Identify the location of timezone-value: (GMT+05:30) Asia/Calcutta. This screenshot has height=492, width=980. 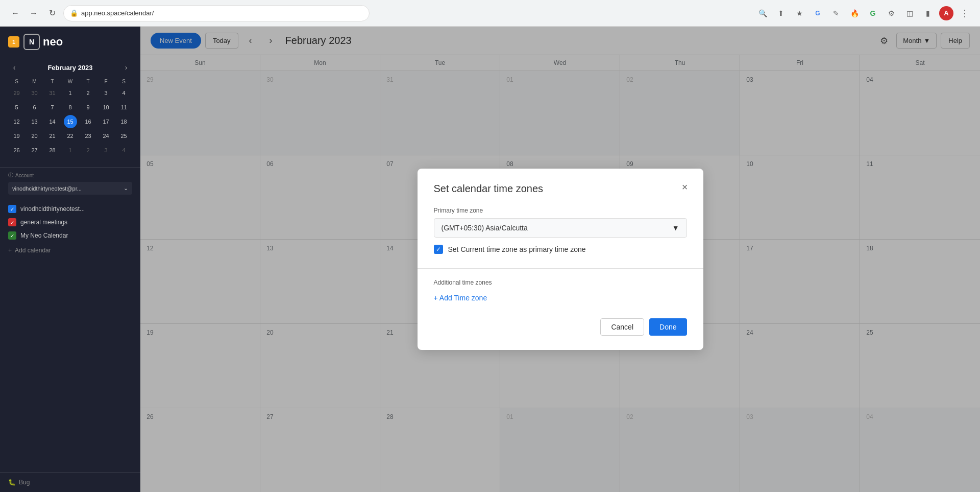
(485, 228).